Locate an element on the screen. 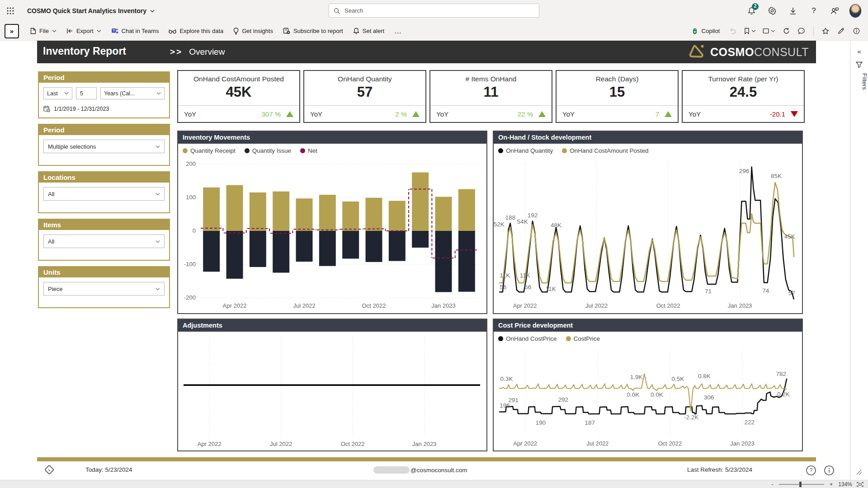  view-menu-button is located at coordinates (769, 31).